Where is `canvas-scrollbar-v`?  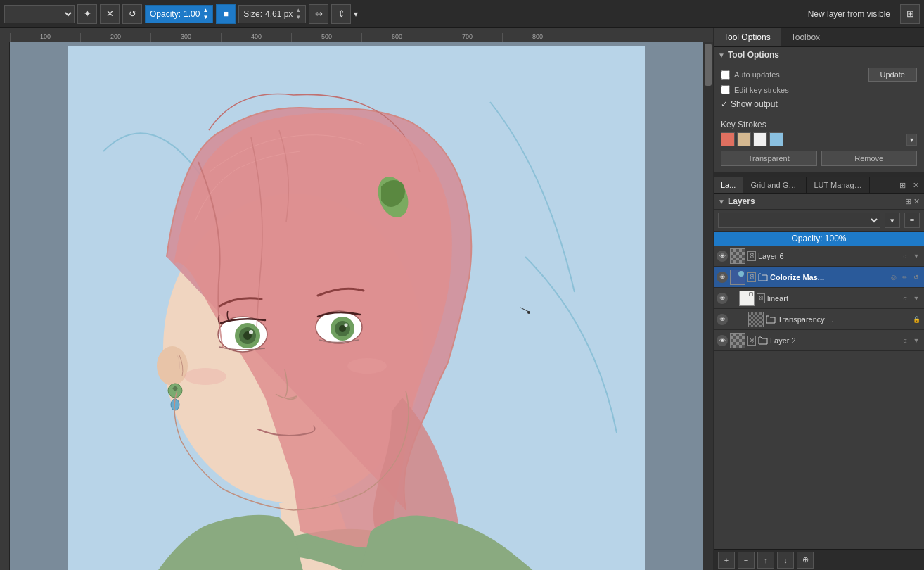 canvas-scrollbar-v is located at coordinates (708, 306).